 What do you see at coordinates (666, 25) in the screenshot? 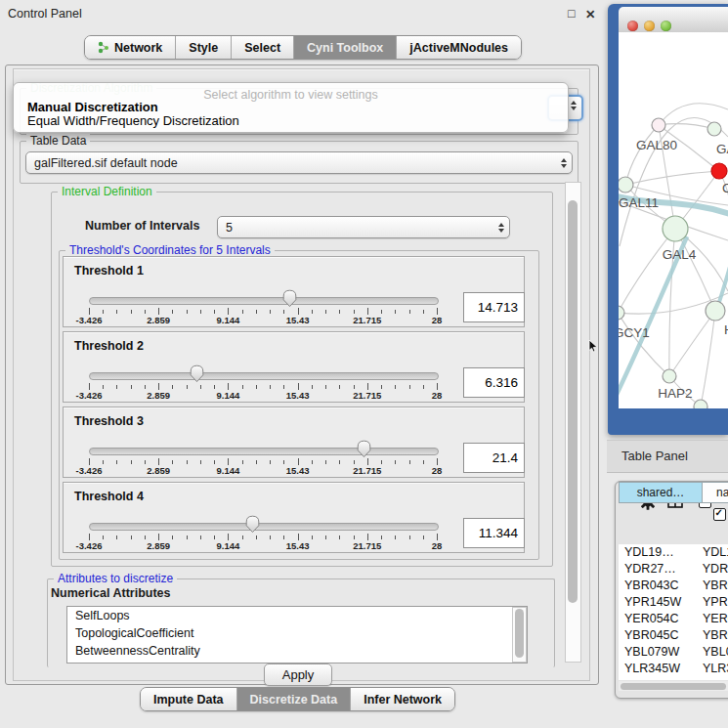
I see `zoom-traffic-light-icon` at bounding box center [666, 25].